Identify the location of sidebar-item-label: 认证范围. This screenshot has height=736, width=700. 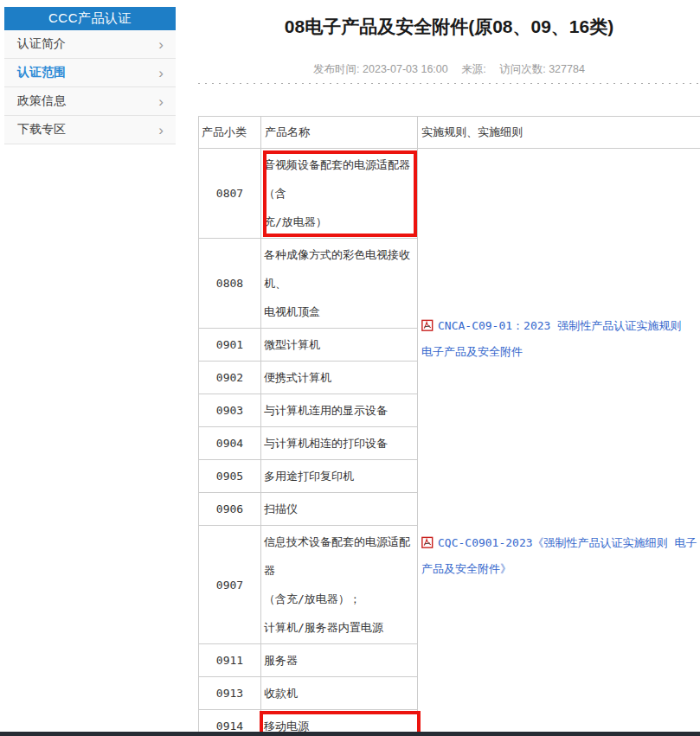
(42, 73).